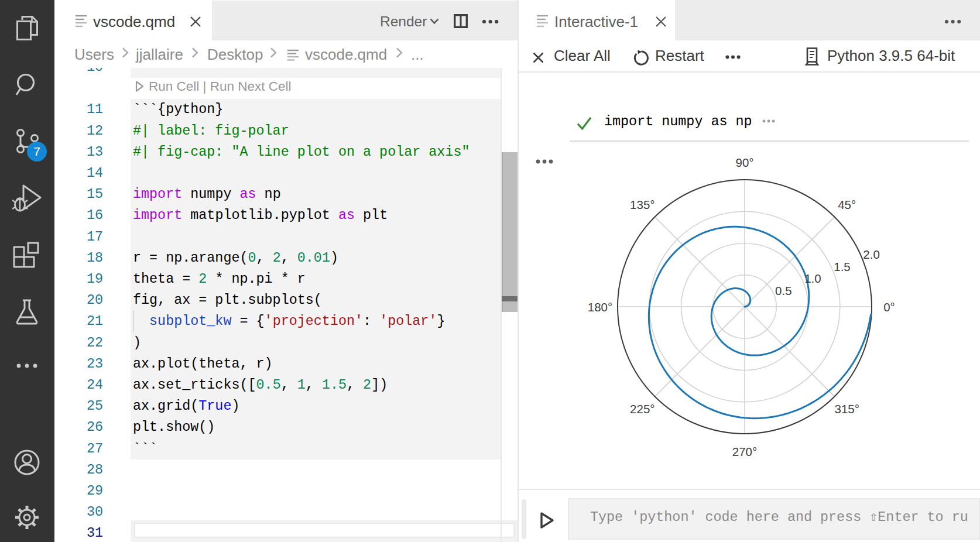 The image size is (980, 542). I want to click on svg-text: 90°, so click(745, 163).